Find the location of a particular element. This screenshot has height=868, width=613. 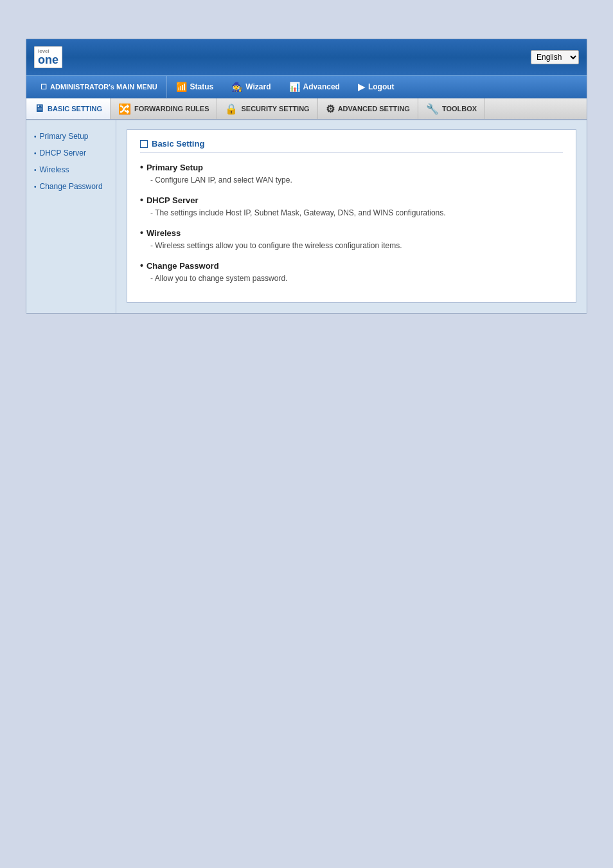

top-nav: ☐ ADMINISTRATOR's MAIN MENU 📶 Status 🧙 W… is located at coordinates (306, 87).